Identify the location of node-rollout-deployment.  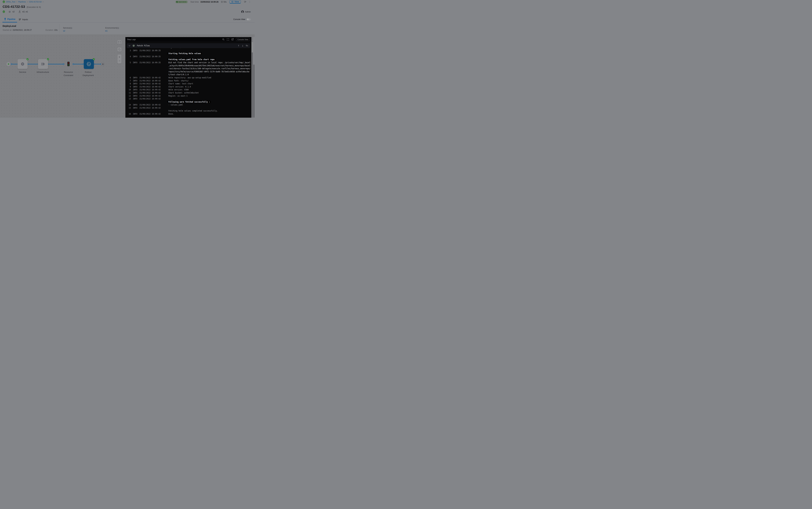
(89, 64).